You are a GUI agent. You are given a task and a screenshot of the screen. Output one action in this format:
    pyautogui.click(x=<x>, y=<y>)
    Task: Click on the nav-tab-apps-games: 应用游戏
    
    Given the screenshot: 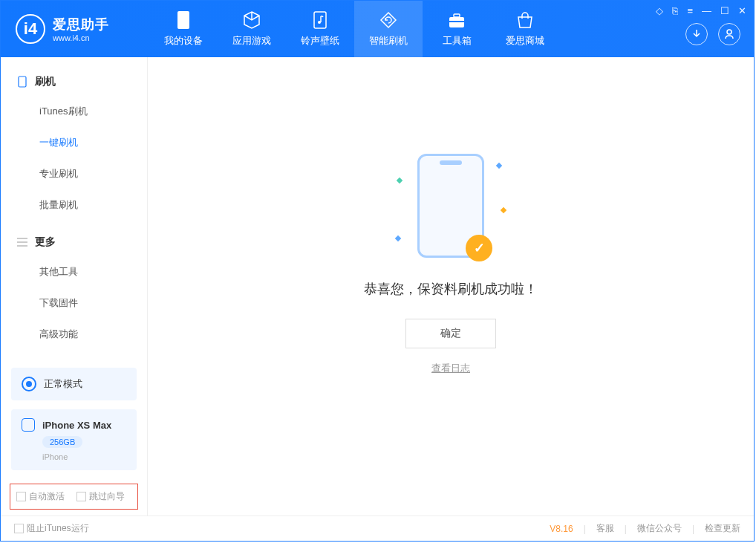 What is the action you would take?
    pyautogui.click(x=252, y=29)
    